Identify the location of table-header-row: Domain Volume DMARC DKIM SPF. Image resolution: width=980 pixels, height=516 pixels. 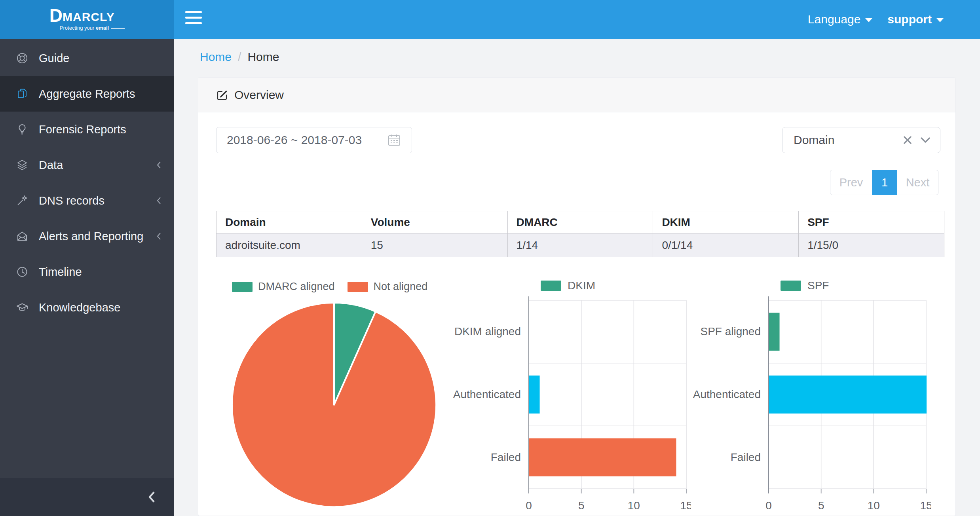
(580, 222).